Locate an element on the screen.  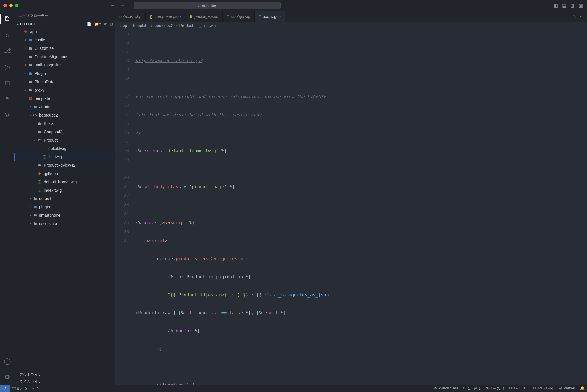
tree-folder-proxy: ›🖿proxy is located at coordinates (65, 90).